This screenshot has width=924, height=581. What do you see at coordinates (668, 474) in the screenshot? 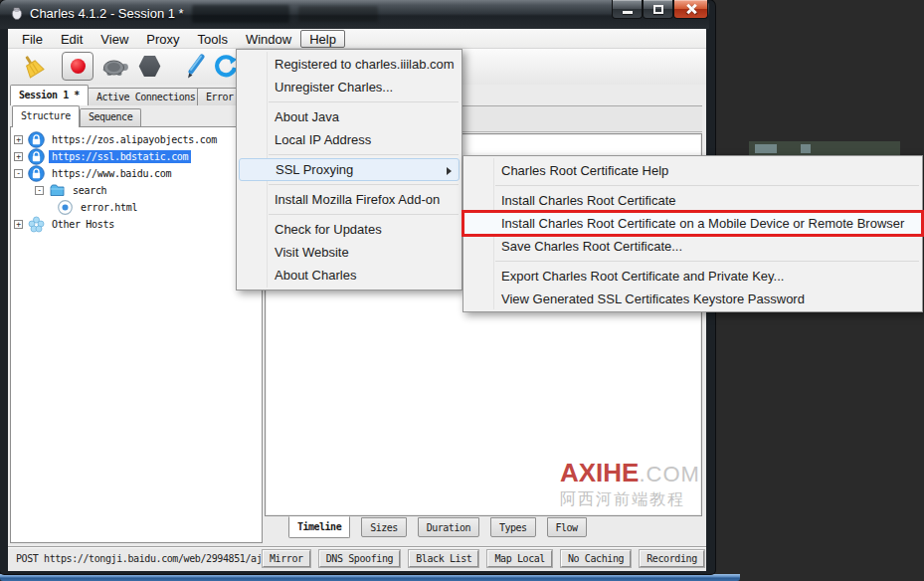
I see `watermark-domain: .COM` at bounding box center [668, 474].